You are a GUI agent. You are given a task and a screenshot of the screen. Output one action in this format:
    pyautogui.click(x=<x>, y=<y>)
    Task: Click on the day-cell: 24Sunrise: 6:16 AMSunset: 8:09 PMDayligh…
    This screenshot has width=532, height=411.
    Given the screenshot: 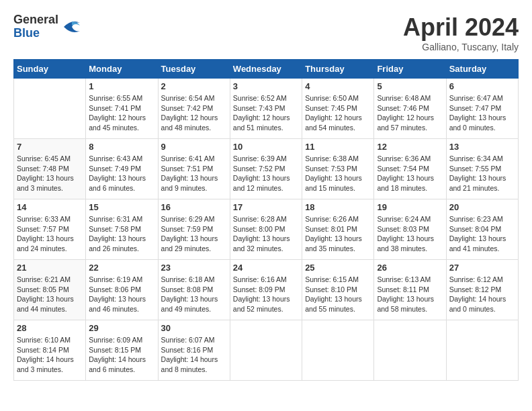 What is the action you would take?
    pyautogui.click(x=266, y=290)
    